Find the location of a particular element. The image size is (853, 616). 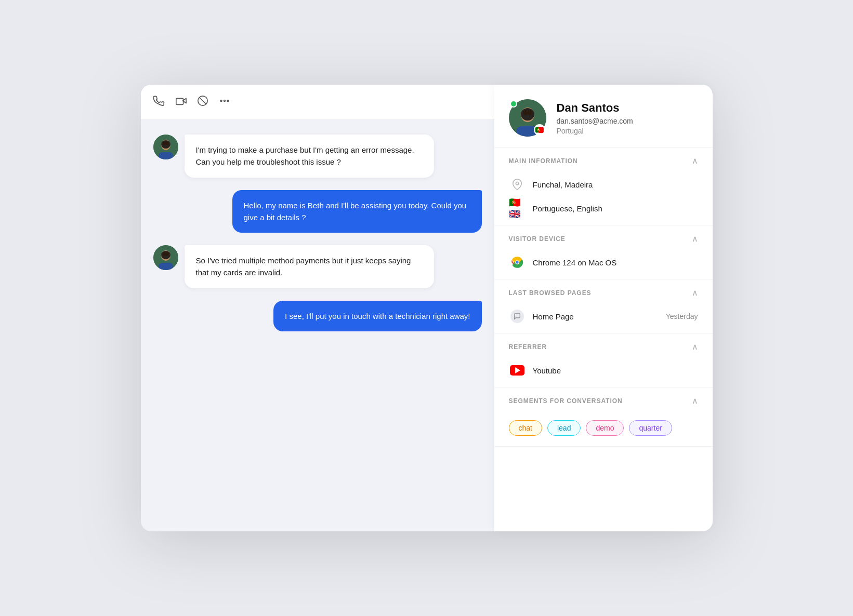

section-referrer: REFERRER ∧ Youtube is located at coordinates (603, 360).